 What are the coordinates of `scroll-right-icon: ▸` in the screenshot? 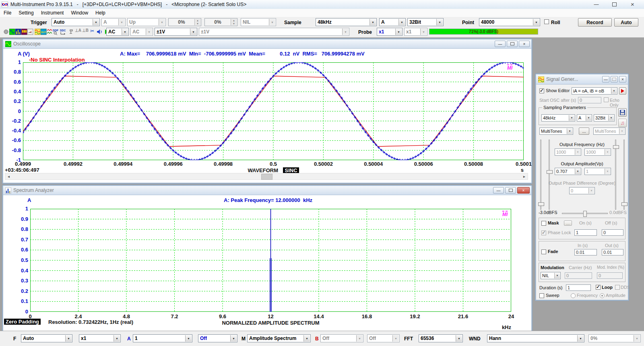 It's located at (524, 176).